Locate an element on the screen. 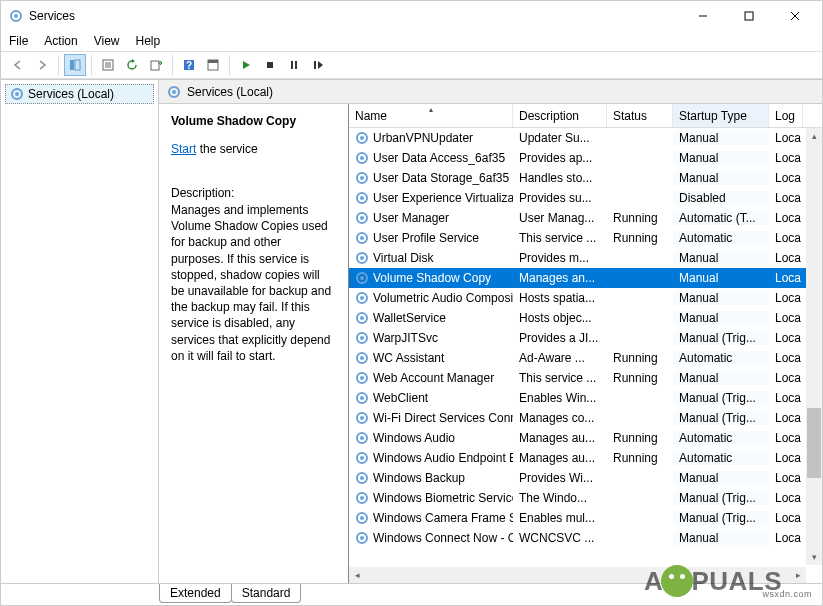 The image size is (823, 606). service-row: User Data Access_6af35Provides ap...Manu… is located at coordinates (586, 158).